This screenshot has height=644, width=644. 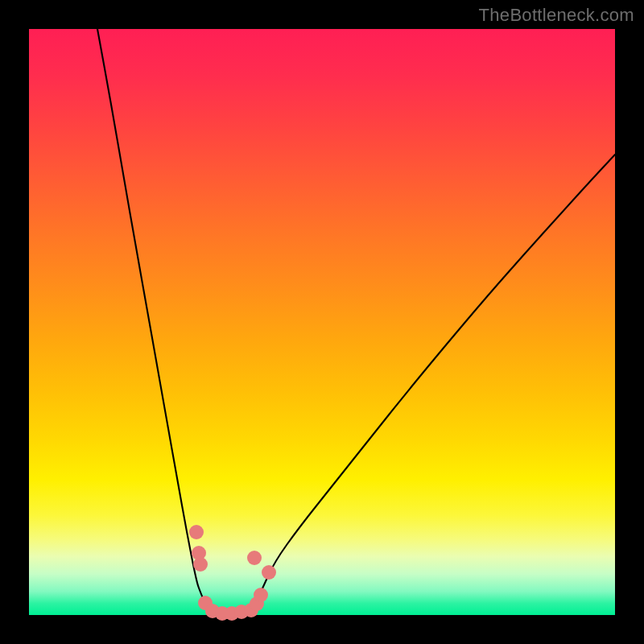 I want to click on watermark-text: TheBottleneck.com, so click(x=557, y=15).